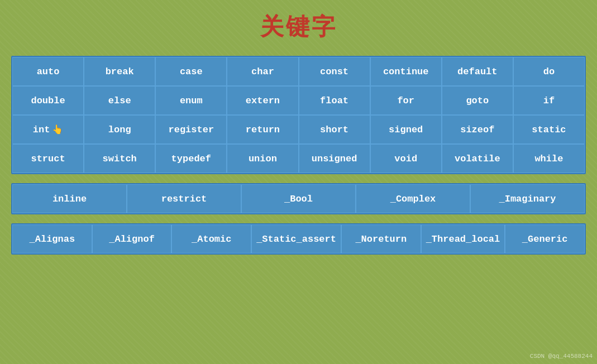 This screenshot has height=364, width=597. What do you see at coordinates (48, 159) in the screenshot?
I see `keyword-cell-struct: struct` at bounding box center [48, 159].